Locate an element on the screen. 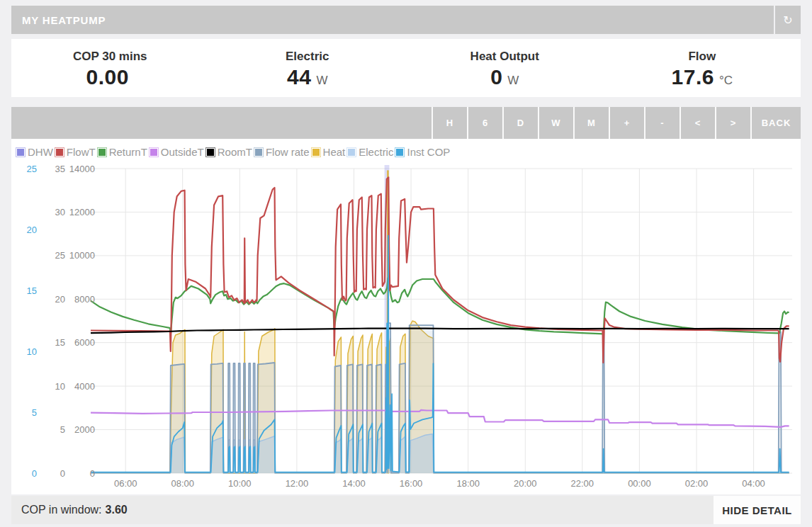 This screenshot has height=527, width=812. toolbar-spacer is located at coordinates (221, 123).